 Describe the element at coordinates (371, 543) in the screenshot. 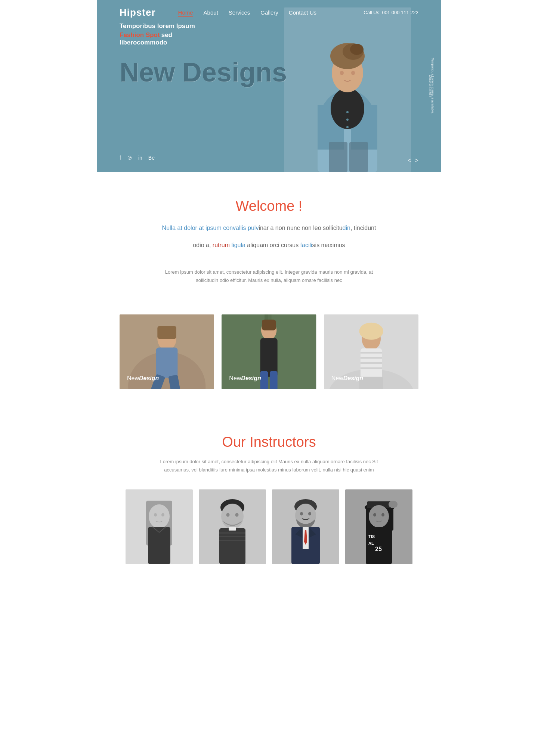

I see `svg-text: AL` at that location.